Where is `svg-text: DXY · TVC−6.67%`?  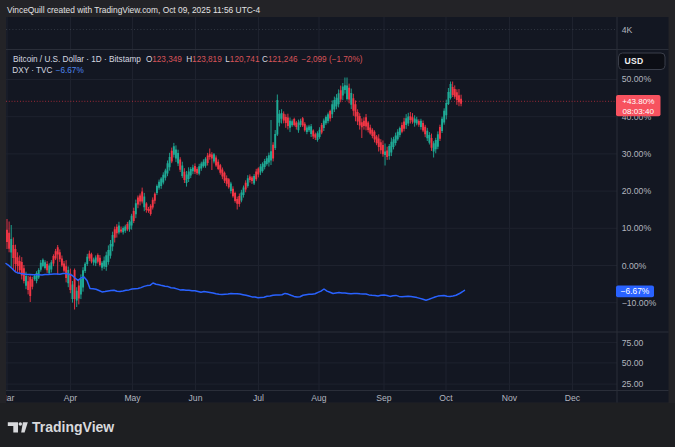
svg-text: DXY · TVC−6.67% is located at coordinates (48, 70).